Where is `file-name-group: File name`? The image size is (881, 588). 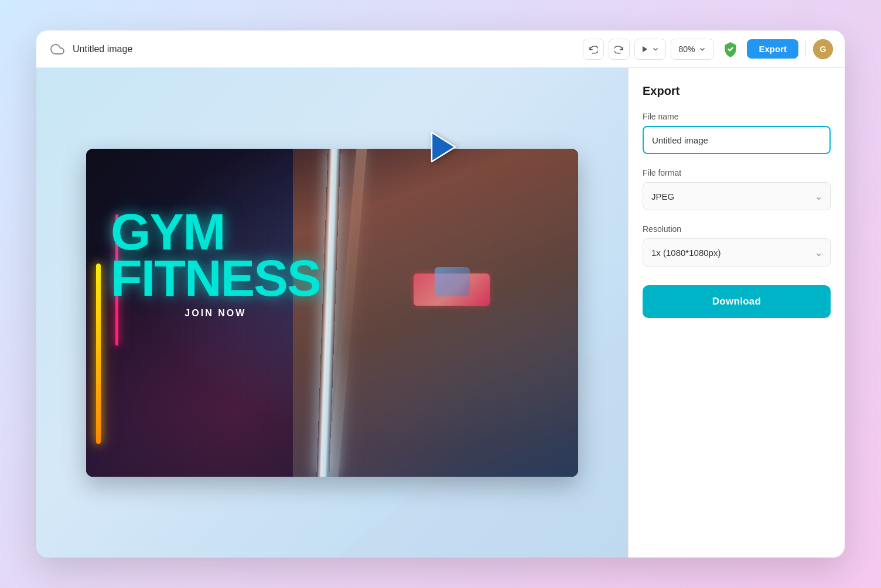
file-name-group: File name is located at coordinates (737, 133).